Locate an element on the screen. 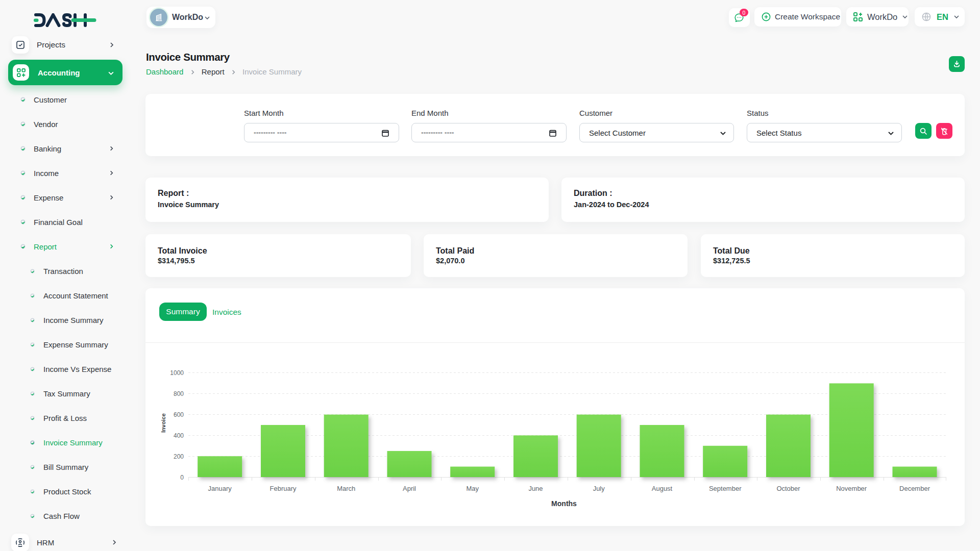 This screenshot has width=980, height=551. svg-text: 400 is located at coordinates (179, 436).